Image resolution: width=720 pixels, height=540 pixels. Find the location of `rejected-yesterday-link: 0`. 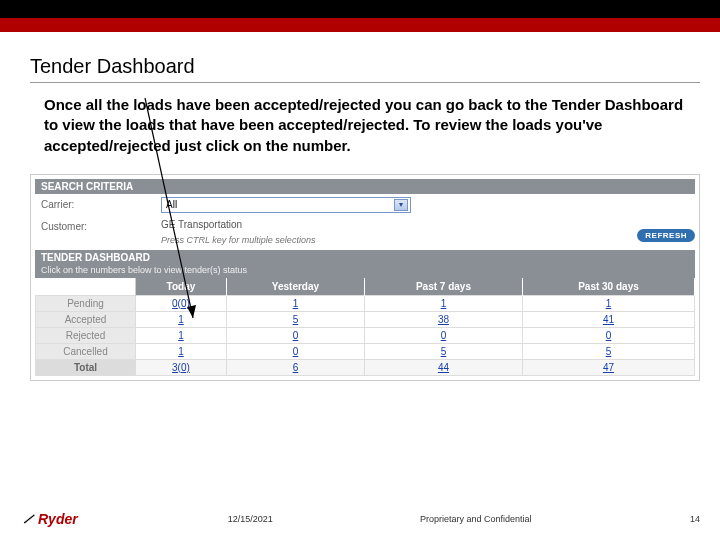

rejected-yesterday-link: 0 is located at coordinates (296, 336).